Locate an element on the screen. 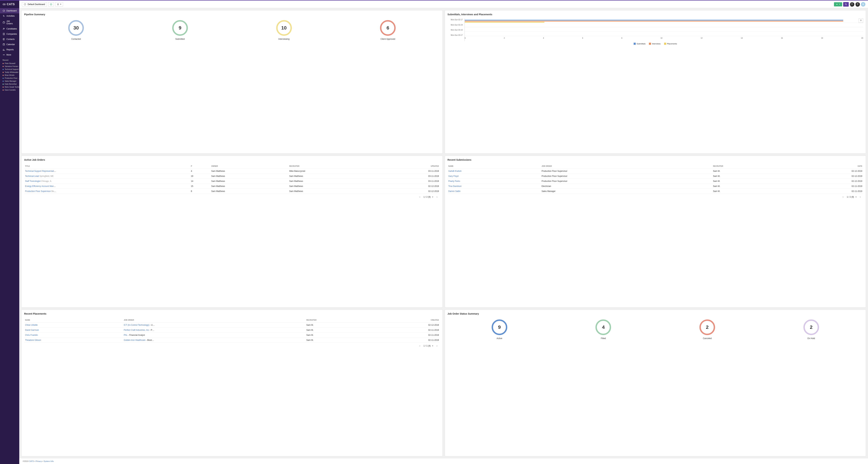  candidate-link: Tina Davidson is located at coordinates (455, 186).